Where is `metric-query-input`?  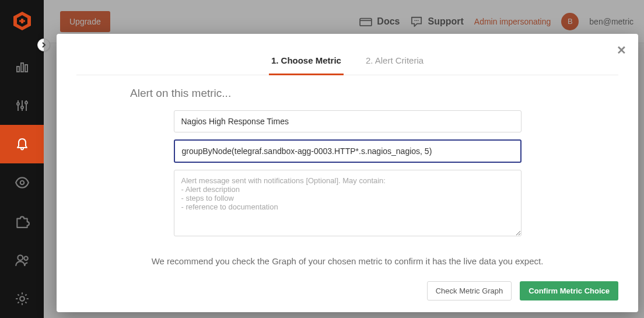
metric-query-input is located at coordinates (348, 151).